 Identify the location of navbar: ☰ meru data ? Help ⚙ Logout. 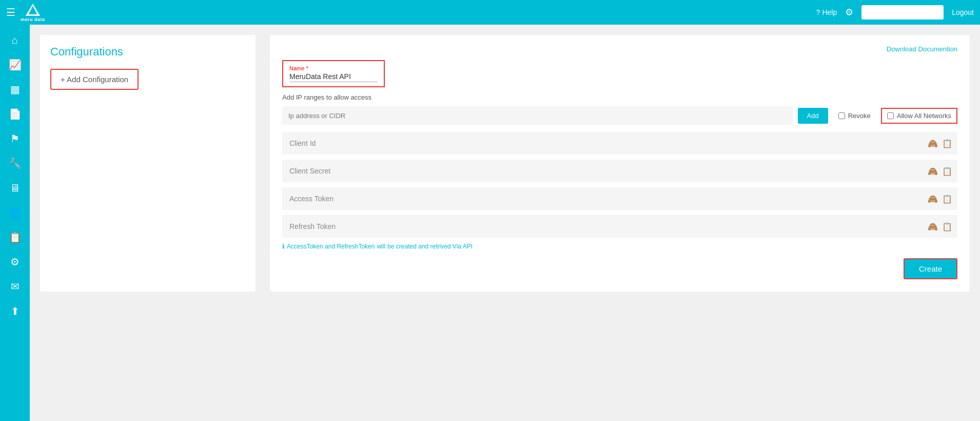
(490, 12).